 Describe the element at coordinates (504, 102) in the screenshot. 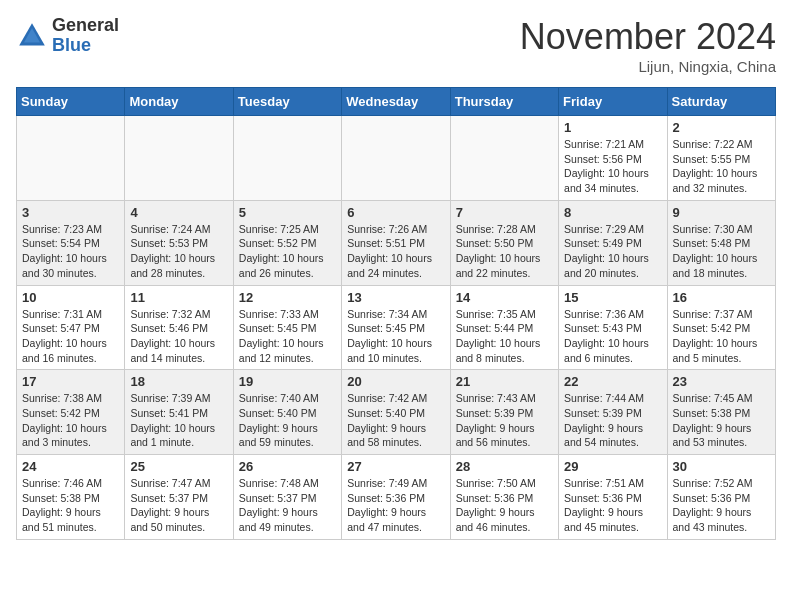

I see `weekday-header: Thursday` at that location.